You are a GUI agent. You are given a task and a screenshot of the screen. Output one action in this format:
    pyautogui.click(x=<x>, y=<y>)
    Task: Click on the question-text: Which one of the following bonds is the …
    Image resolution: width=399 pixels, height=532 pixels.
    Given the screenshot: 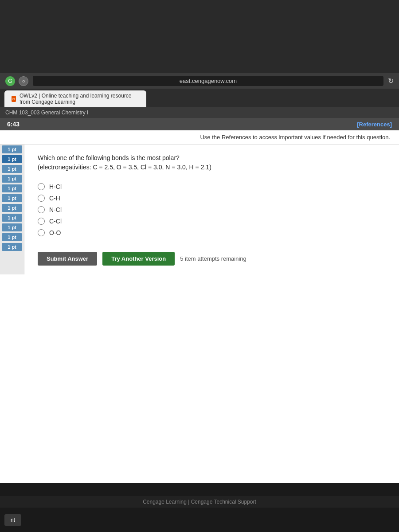 What is the action you would take?
    pyautogui.click(x=212, y=163)
    